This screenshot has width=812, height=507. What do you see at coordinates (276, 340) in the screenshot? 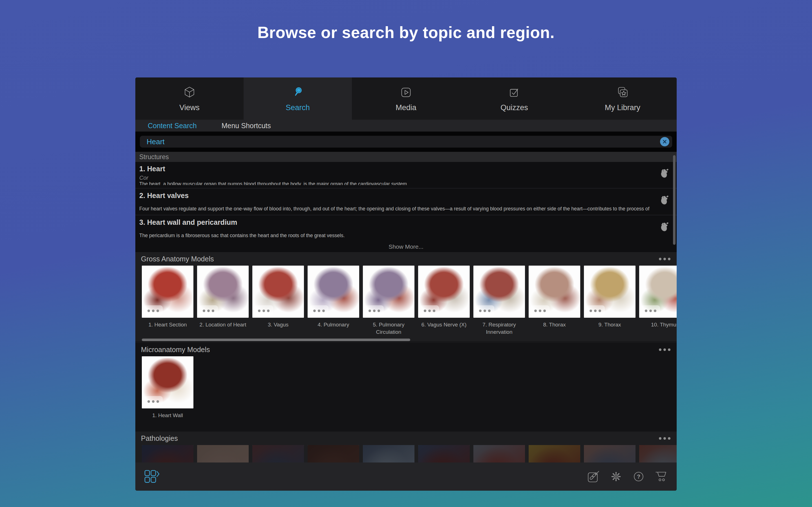
I see `horizontal-scrollbar` at bounding box center [276, 340].